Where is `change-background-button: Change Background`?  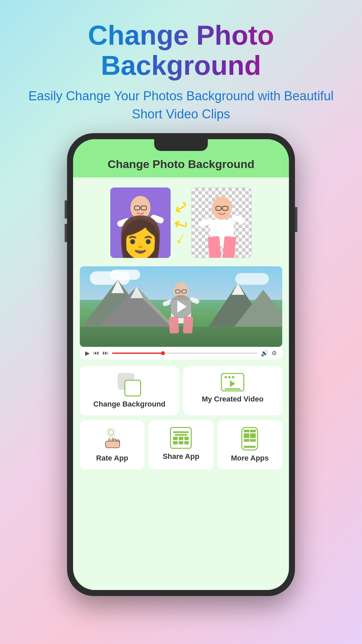
change-background-button: Change Background is located at coordinates (129, 391).